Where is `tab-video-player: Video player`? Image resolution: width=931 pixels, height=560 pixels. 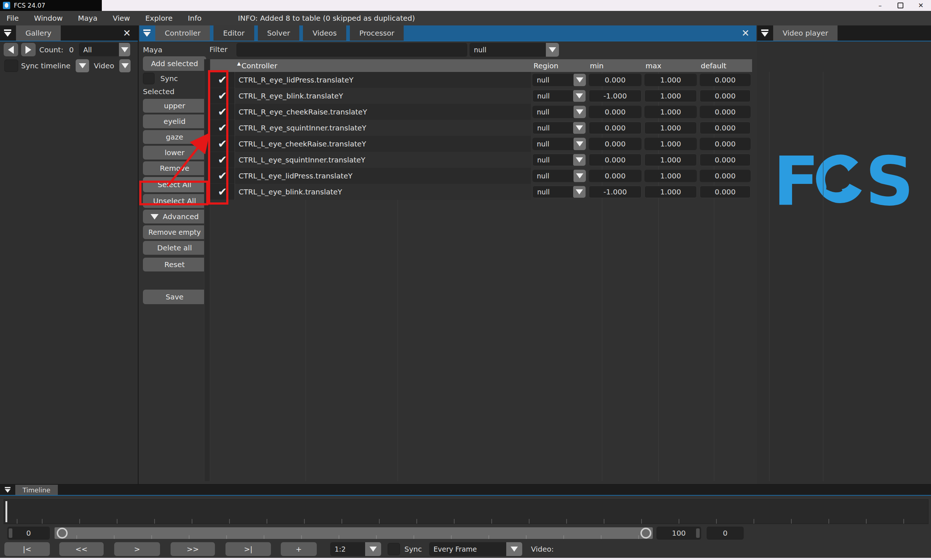 tab-video-player: Video player is located at coordinates (805, 33).